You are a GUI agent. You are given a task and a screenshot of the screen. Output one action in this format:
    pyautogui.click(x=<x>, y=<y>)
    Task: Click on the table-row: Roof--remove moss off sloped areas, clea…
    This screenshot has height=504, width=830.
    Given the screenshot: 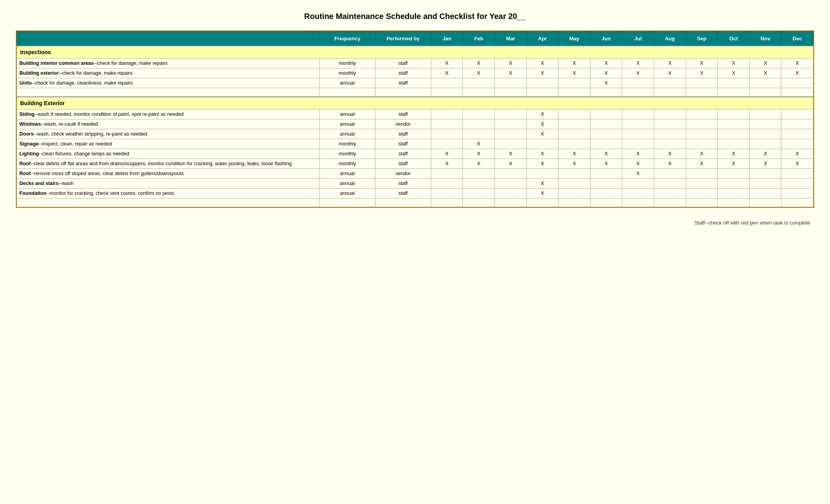 What is the action you would take?
    pyautogui.click(x=415, y=173)
    